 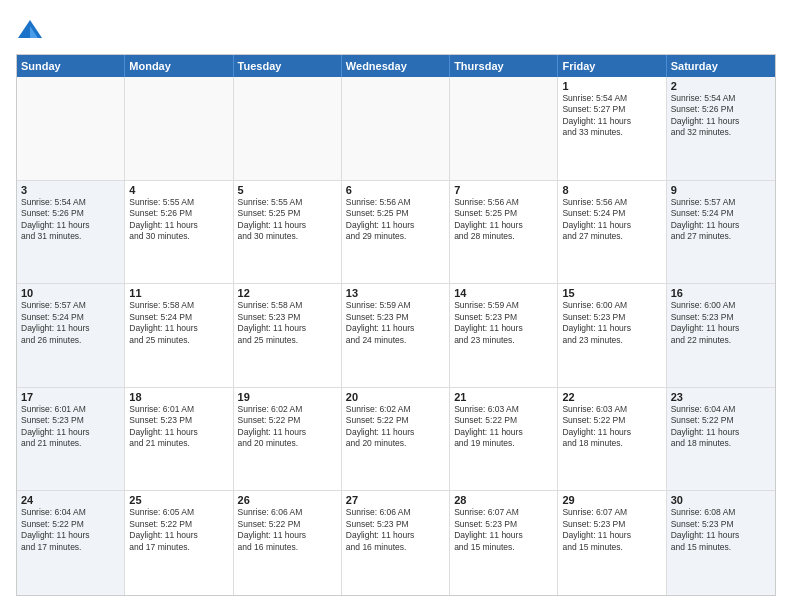 I want to click on calendar-cell: 7Sunrise: 5:56 AM Sunset: 5:25 PM Daylig…, so click(x=504, y=232).